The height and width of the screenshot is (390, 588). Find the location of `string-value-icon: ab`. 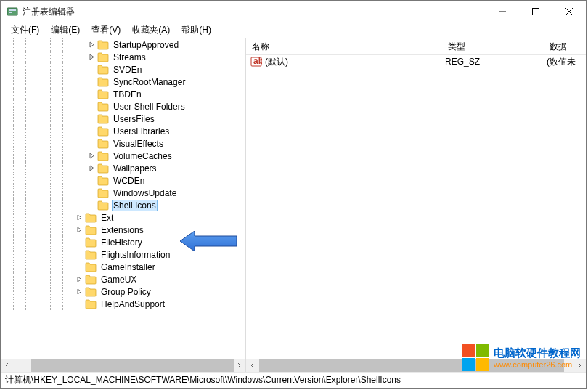

string-value-icon: ab is located at coordinates (256, 62).